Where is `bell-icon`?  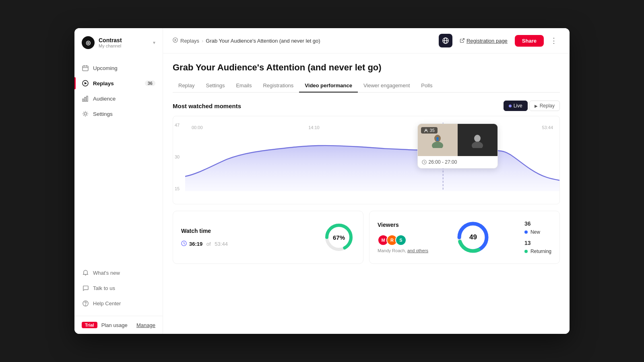
bell-icon is located at coordinates (85, 273).